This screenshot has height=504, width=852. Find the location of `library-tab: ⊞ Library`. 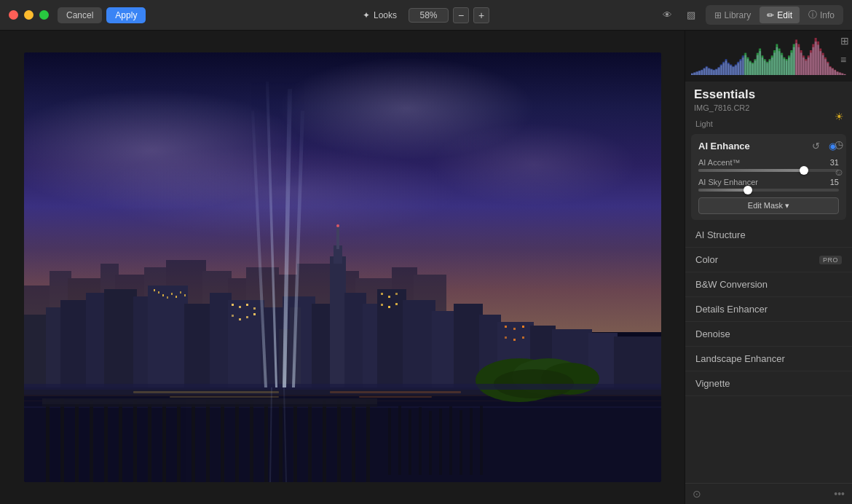

library-tab: ⊞ Library is located at coordinates (733, 15).